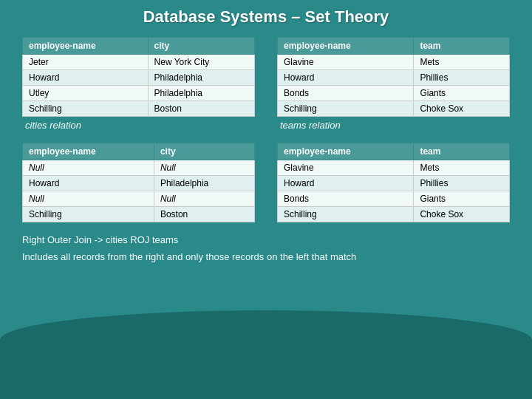 The image size is (532, 399). I want to click on teams-col-team: team, so click(462, 46).